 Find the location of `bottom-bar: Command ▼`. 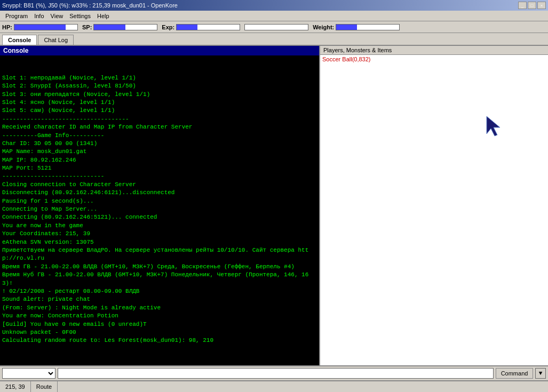

bottom-bar: Command ▼ is located at coordinates (274, 373).